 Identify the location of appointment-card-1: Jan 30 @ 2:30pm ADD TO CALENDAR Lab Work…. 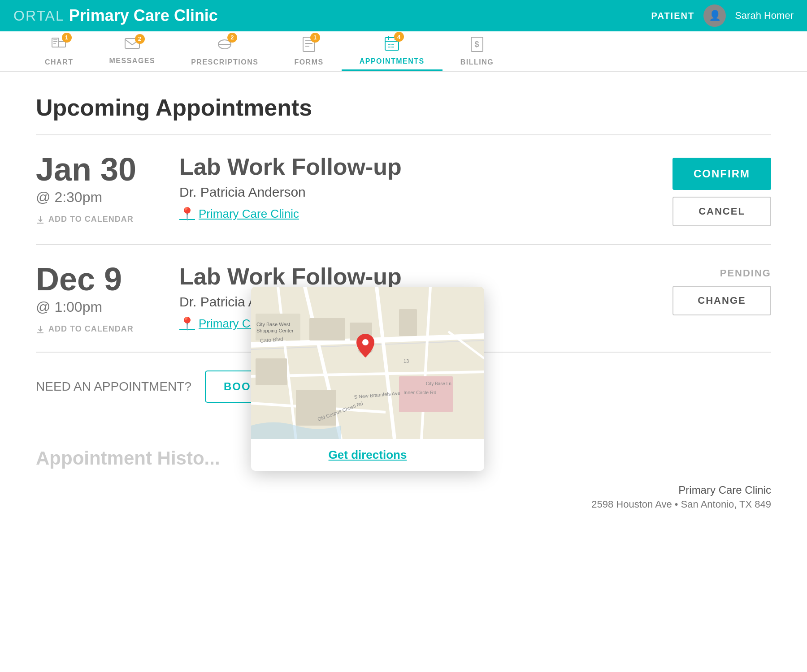
(404, 189).